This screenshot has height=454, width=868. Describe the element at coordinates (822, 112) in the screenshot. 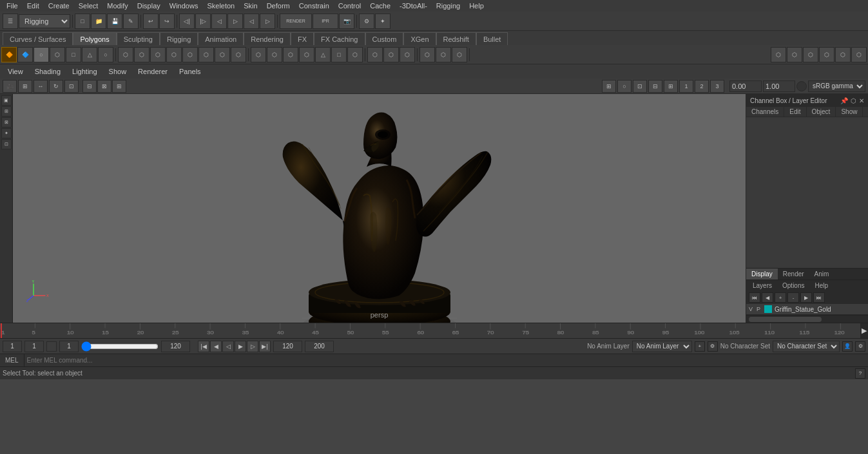

I see `right-tab-object: Object` at that location.